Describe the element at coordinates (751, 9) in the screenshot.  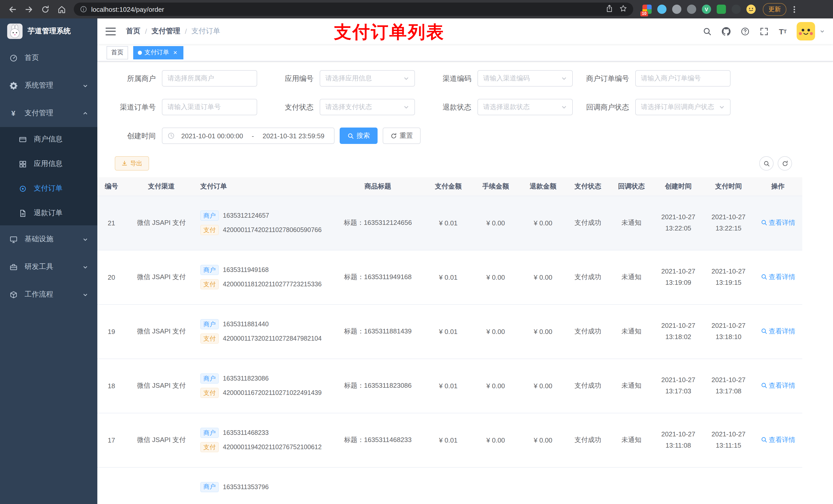
I see `profile-avatar-icon` at that location.